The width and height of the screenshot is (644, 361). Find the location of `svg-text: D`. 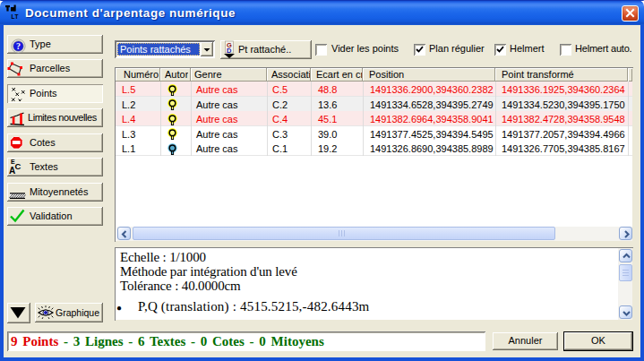

svg-text: D is located at coordinates (229, 50).